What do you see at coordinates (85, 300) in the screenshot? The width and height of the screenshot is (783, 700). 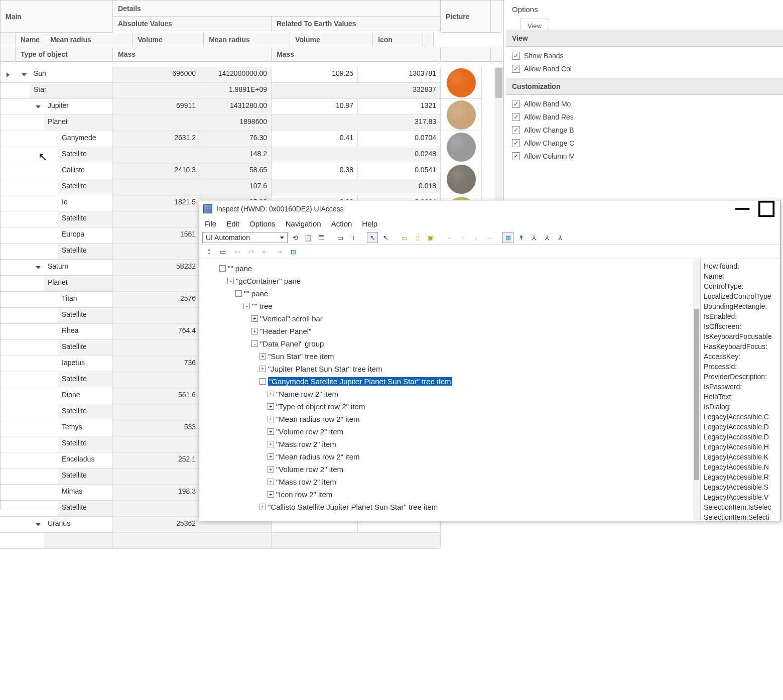 I see `cell-name: Titan` at bounding box center [85, 300].